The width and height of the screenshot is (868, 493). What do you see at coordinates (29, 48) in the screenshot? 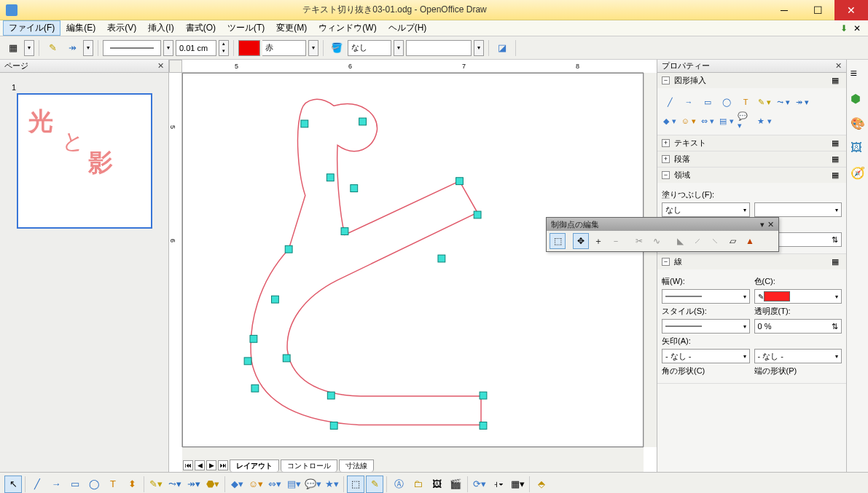
I see `arrange-dropdown: ▾` at bounding box center [29, 48].